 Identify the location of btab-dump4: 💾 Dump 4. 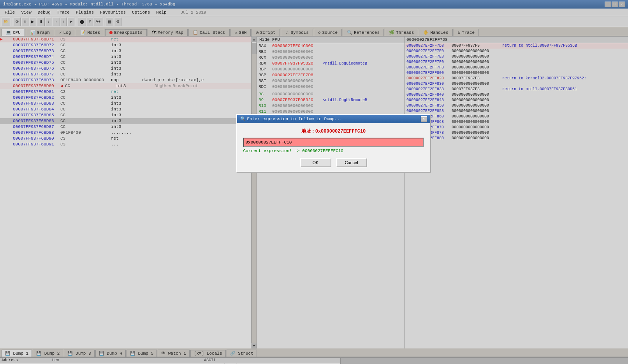
(111, 353).